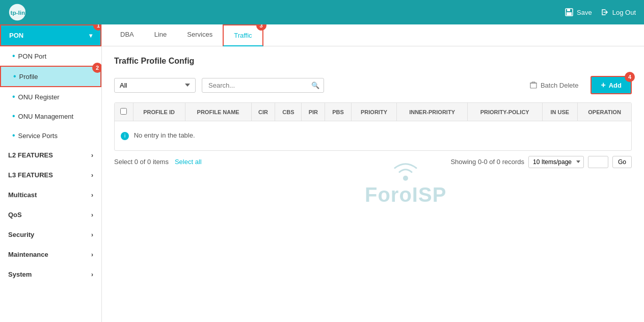 The height and width of the screenshot is (322, 644). Describe the element at coordinates (21, 234) in the screenshot. I see `security-label: Security` at that location.